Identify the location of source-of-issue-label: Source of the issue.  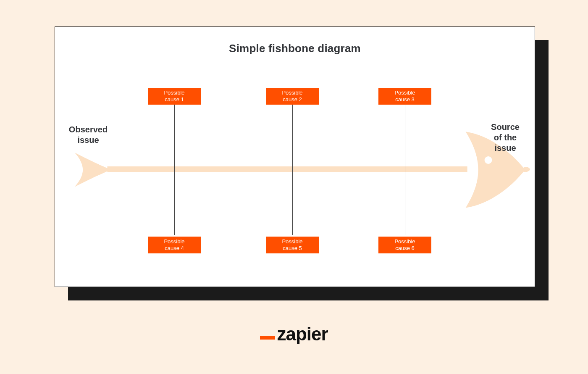
(505, 138).